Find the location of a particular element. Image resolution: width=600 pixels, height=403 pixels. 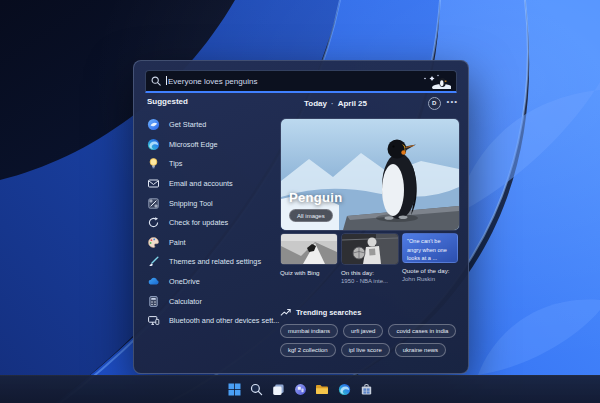

taskbar-search-icon is located at coordinates (256, 390).